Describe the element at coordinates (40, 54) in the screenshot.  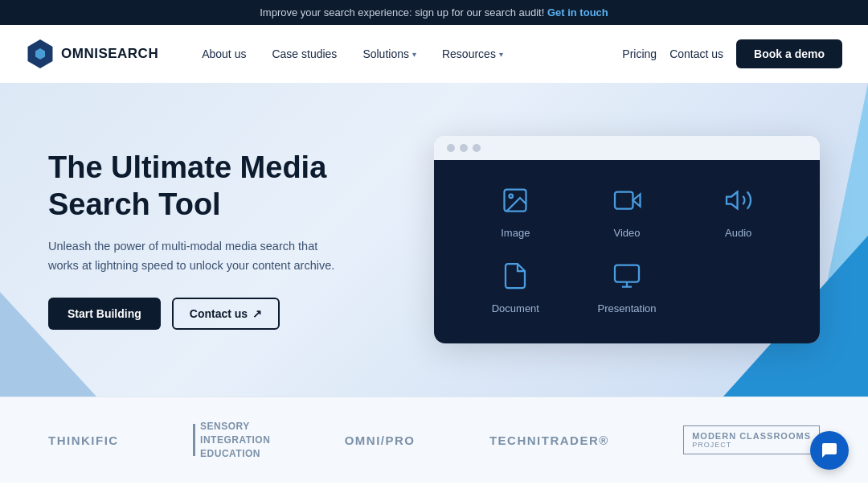
I see `logo-icon` at that location.